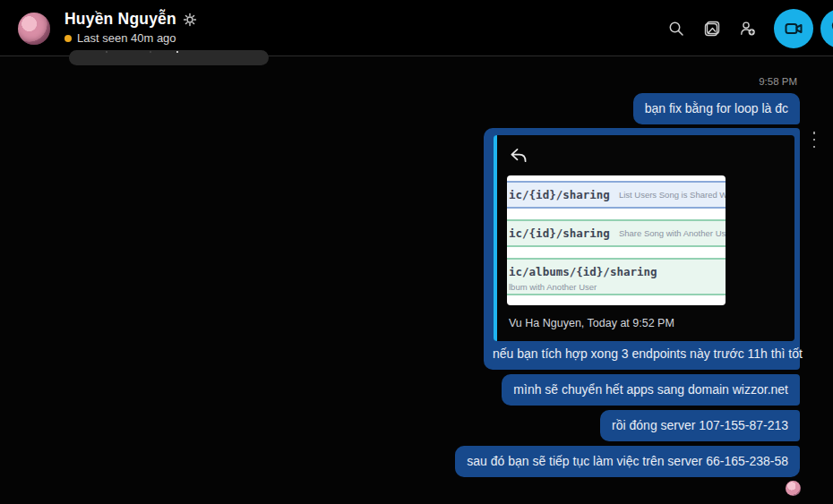 The height and width of the screenshot is (504, 833). I want to click on gallery-icon, so click(712, 29).